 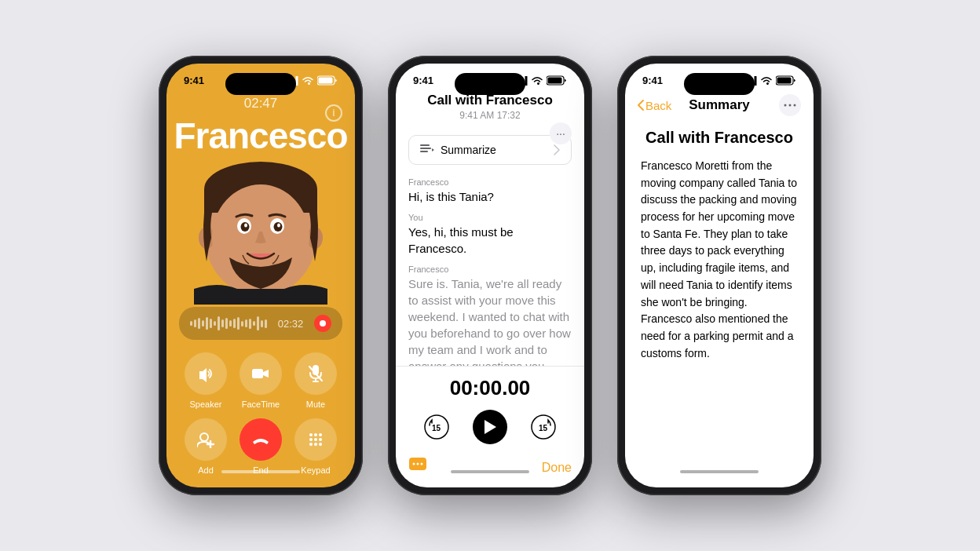 I want to click on transcript-body: Francesco Hi, is this Tania? You Yes, hi…, so click(x=490, y=268).